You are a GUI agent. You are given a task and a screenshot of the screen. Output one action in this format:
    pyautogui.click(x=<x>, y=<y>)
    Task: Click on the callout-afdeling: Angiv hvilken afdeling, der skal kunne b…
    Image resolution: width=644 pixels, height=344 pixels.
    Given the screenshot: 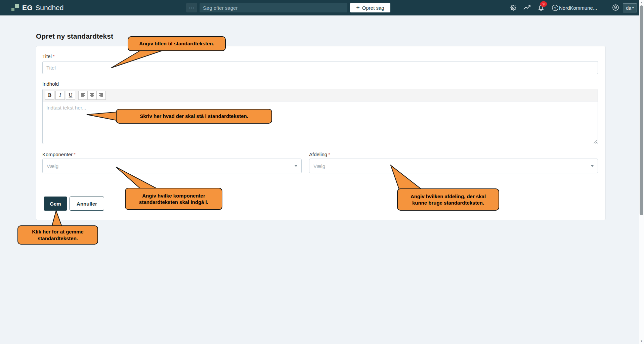 What is the action you would take?
    pyautogui.click(x=448, y=200)
    